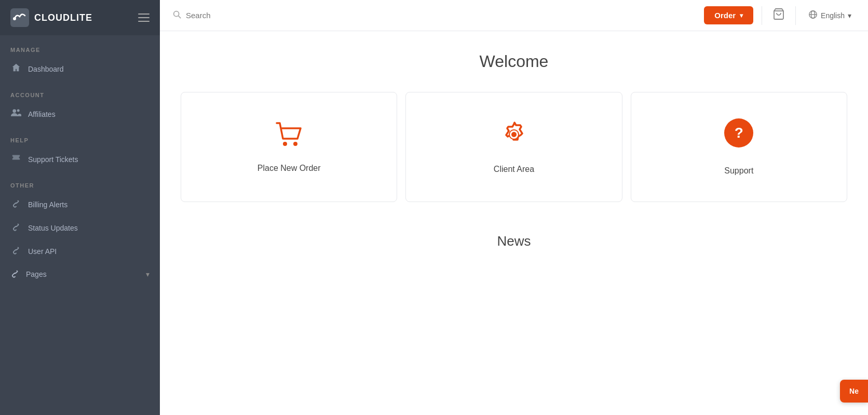 This screenshot has height=415, width=868. Describe the element at coordinates (15, 274) in the screenshot. I see `link-icon-pages` at that location.